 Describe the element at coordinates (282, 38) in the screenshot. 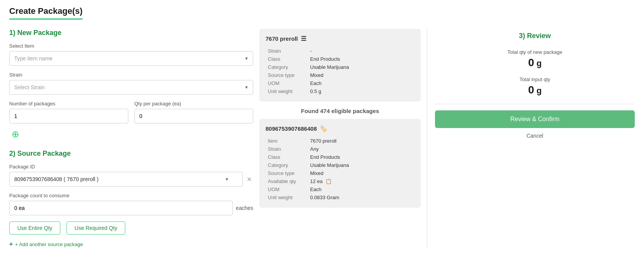

I see `item-card-title: 7670 preroll` at that location.